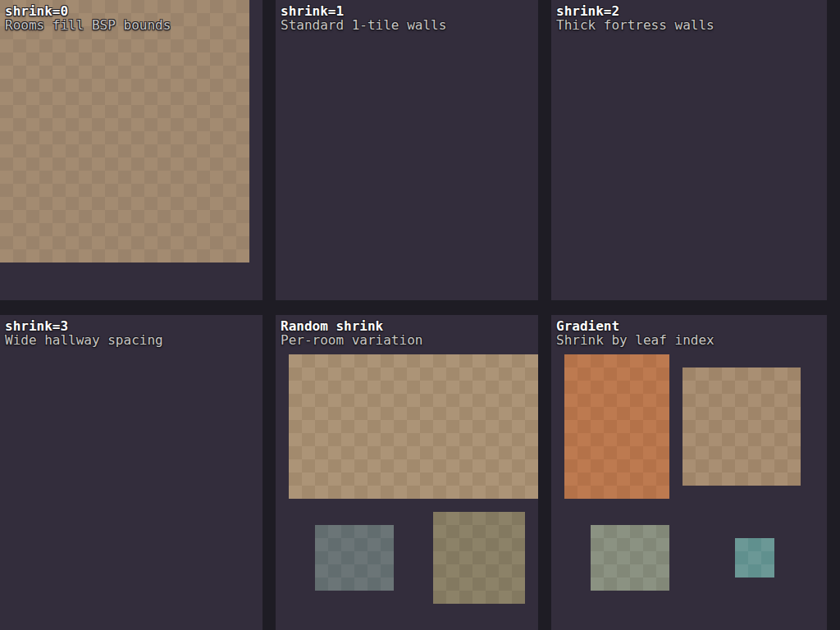  Describe the element at coordinates (689, 16) in the screenshot. I see `panel-label: shrink=2 Thick fortress walls` at that location.